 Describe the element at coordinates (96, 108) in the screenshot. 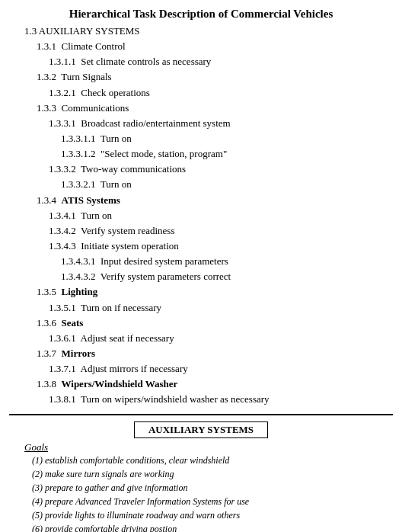

I see `outline-item-label: Communications` at that location.